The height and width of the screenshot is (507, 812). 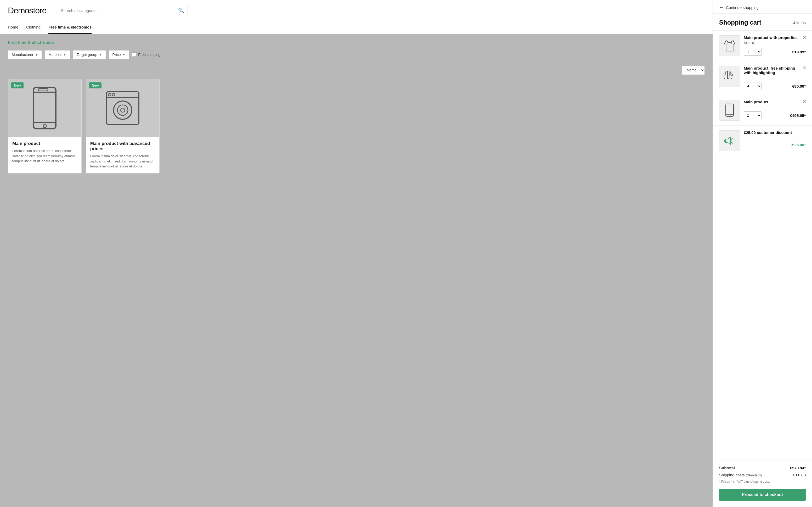 What do you see at coordinates (45, 156) in the screenshot?
I see `product-desc-1: Lorem ipsum dolor sit amet, consetetur s…` at bounding box center [45, 156].